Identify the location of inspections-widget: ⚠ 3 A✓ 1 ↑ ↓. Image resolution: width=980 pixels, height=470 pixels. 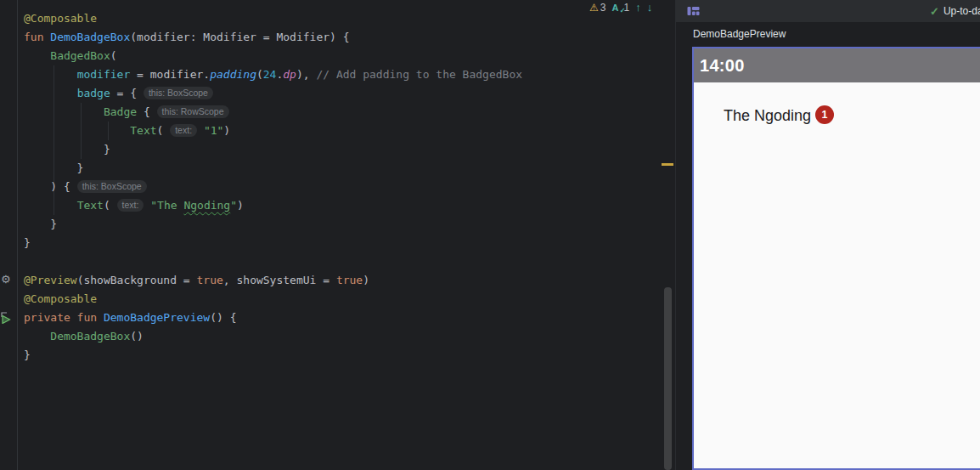
(621, 8).